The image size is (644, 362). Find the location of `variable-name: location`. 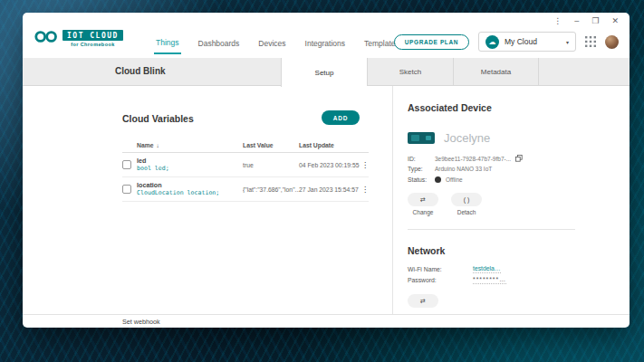

variable-name: location is located at coordinates (190, 185).